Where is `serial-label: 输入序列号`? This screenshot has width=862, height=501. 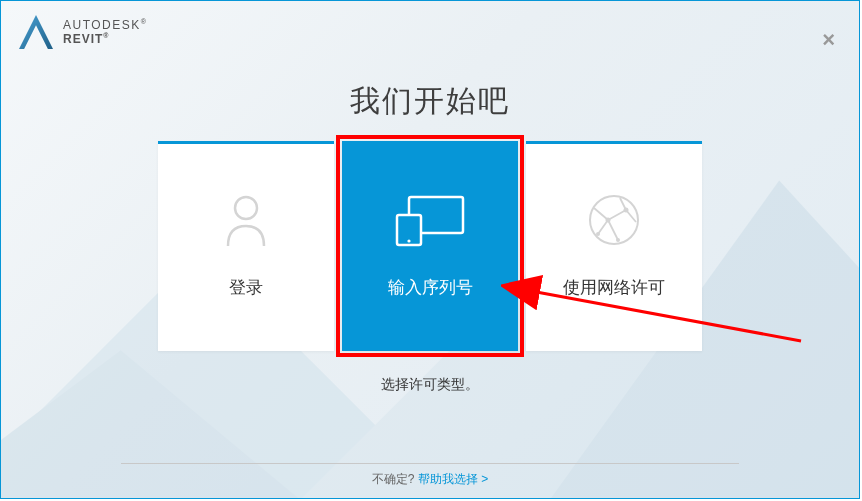 serial-label: 输入序列号 is located at coordinates (430, 288).